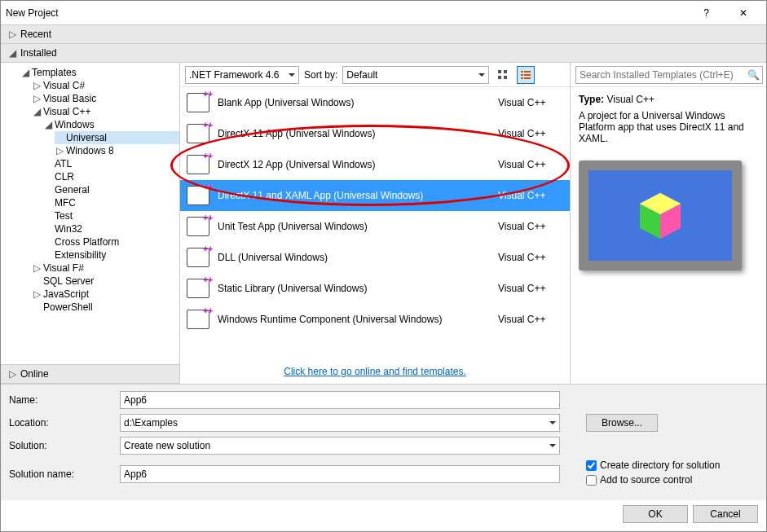  I want to click on type-label: Type:, so click(592, 99).